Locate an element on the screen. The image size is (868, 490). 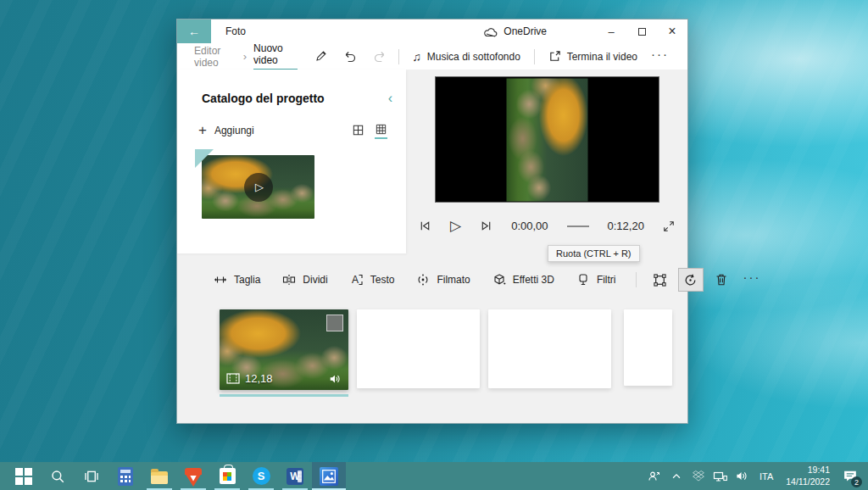
catalog-video-thumbnail: ▷ is located at coordinates (258, 187).